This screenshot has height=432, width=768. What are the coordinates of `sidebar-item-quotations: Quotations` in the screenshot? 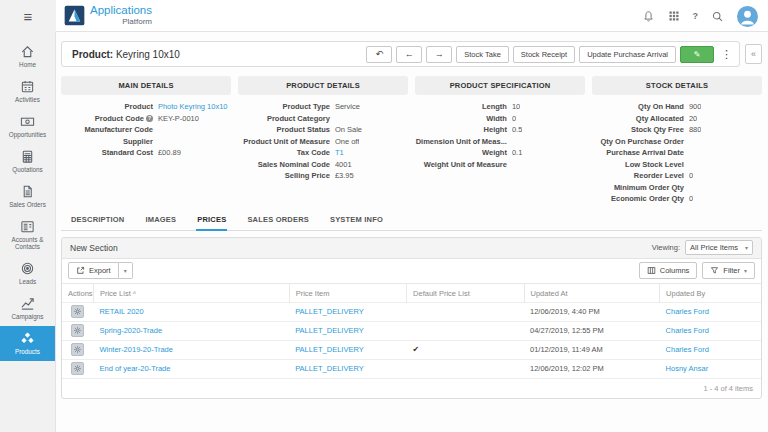 It's located at (28, 162).